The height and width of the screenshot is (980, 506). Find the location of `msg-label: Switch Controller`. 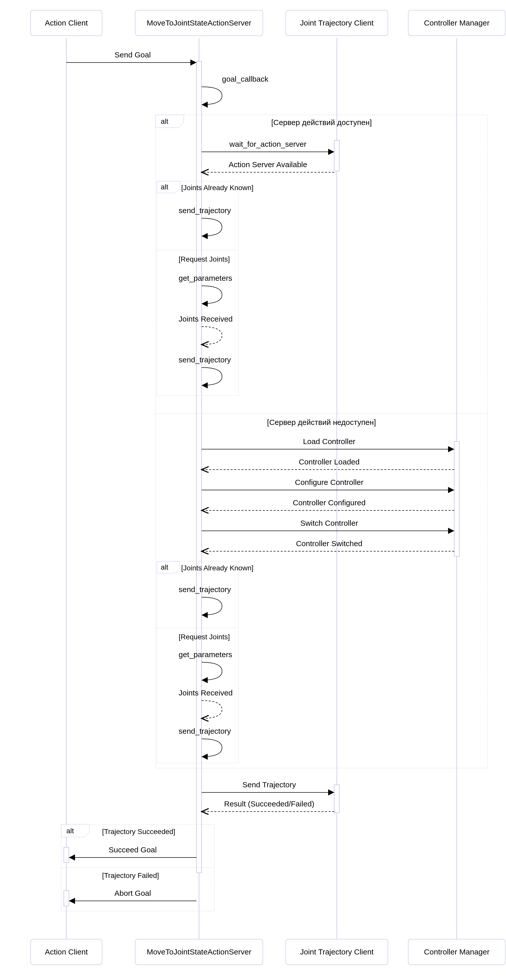

msg-label: Switch Controller is located at coordinates (329, 523).